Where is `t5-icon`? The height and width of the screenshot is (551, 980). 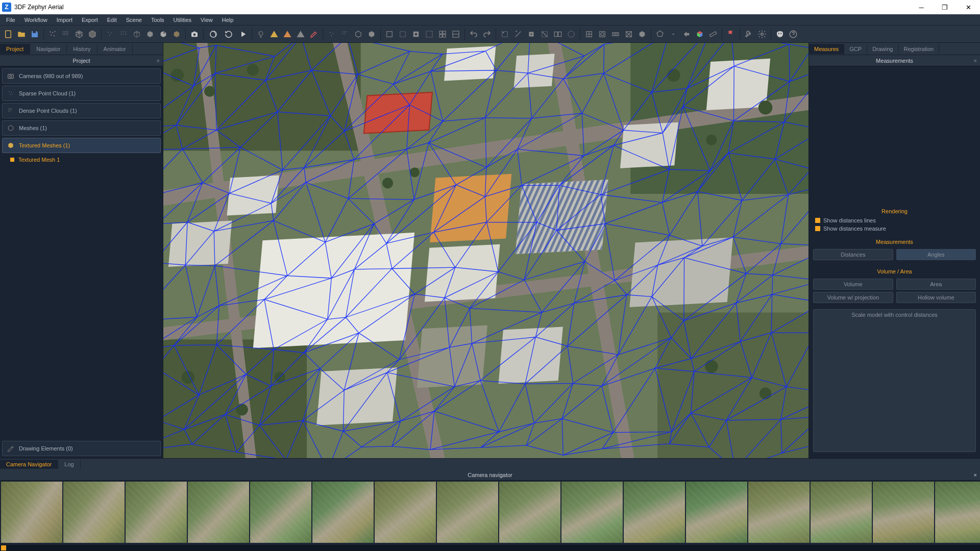 t5-icon is located at coordinates (558, 34).